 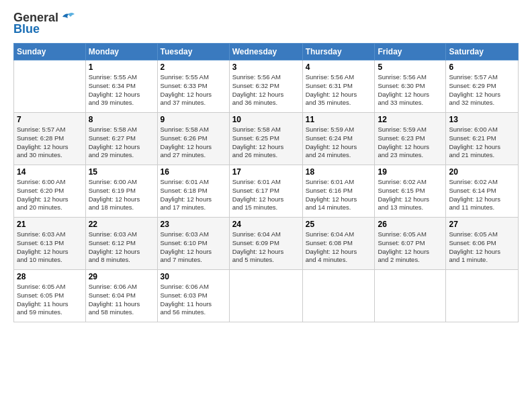 I want to click on cell-content: Sunrise: 6:06 AMSunset: 6:04 PMDaylight:…, so click(x=122, y=300).